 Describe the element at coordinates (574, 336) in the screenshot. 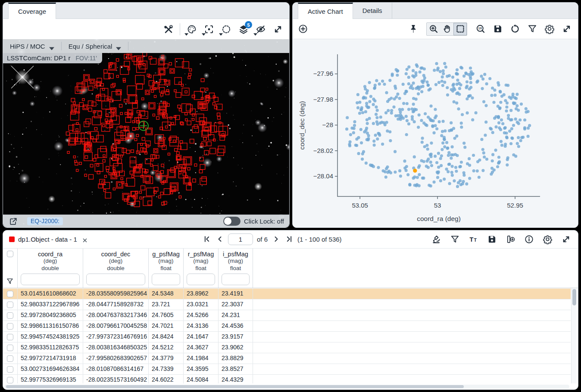

I see `vertical-scrollbar` at that location.